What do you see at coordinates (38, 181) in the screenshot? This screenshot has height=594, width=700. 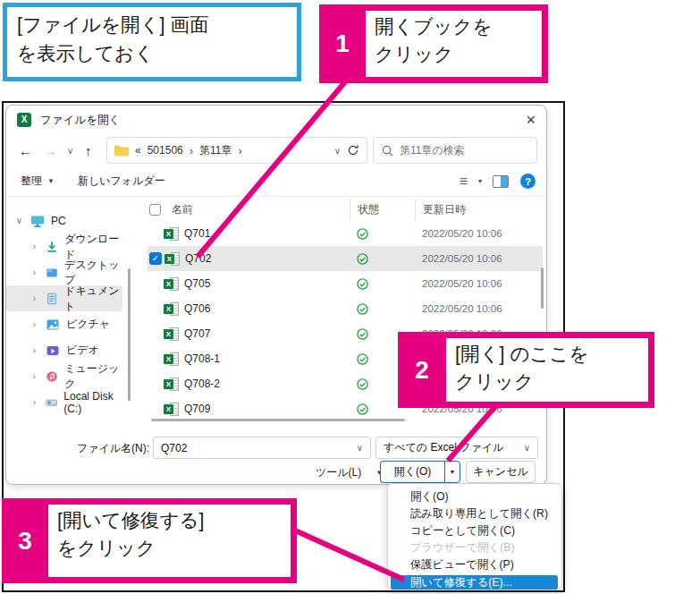 I see `organize-button: 整理 ▼` at bounding box center [38, 181].